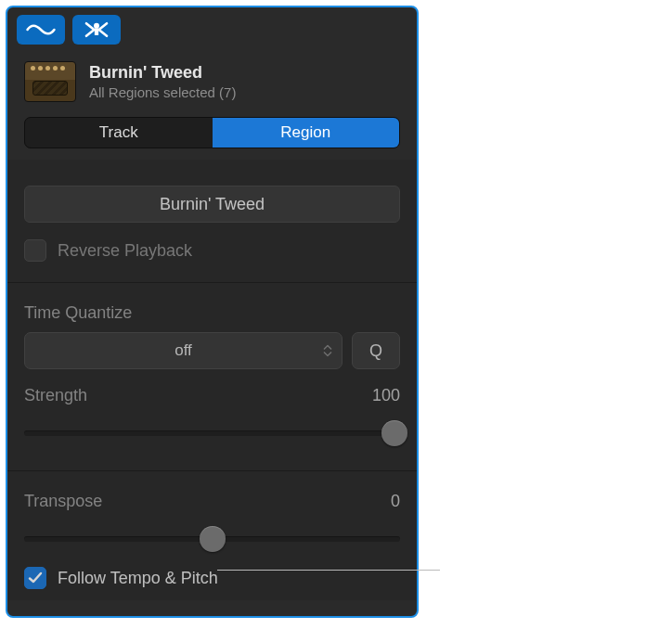 The height and width of the screenshot is (629, 672). What do you see at coordinates (386, 395) in the screenshot?
I see `strength-value: 100` at bounding box center [386, 395].